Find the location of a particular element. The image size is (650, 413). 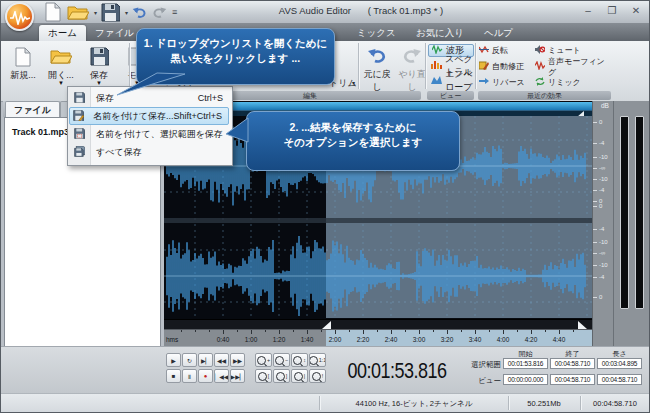

tab-ヘルプ: ヘルプ is located at coordinates (498, 33).